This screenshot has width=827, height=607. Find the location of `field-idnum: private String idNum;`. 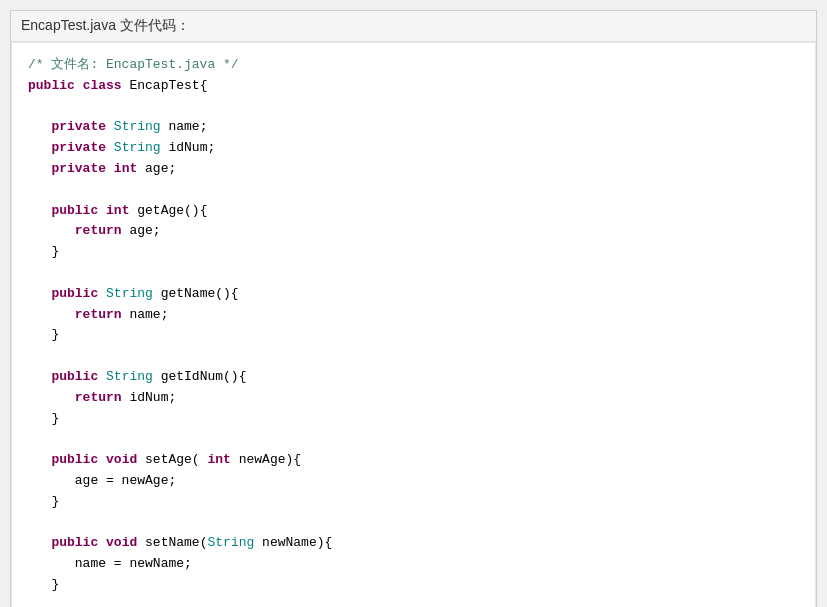

field-idnum: private String idNum; is located at coordinates (414, 148).